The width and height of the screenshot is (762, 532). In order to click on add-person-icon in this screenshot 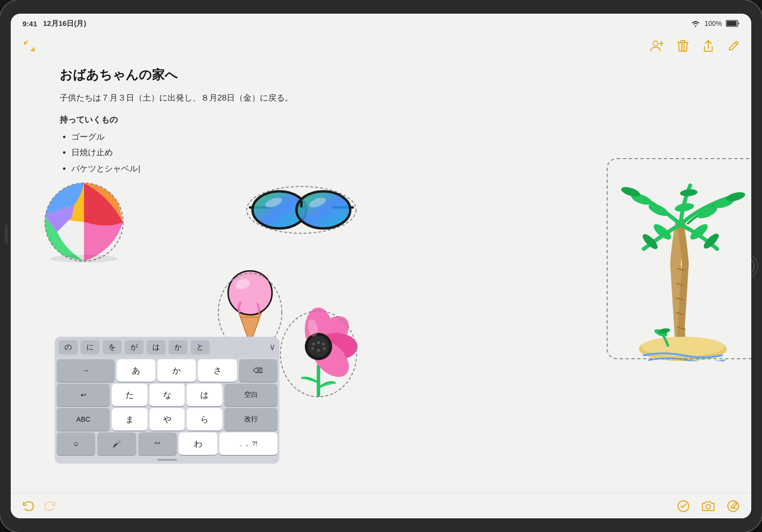, I will do `click(656, 46)`.